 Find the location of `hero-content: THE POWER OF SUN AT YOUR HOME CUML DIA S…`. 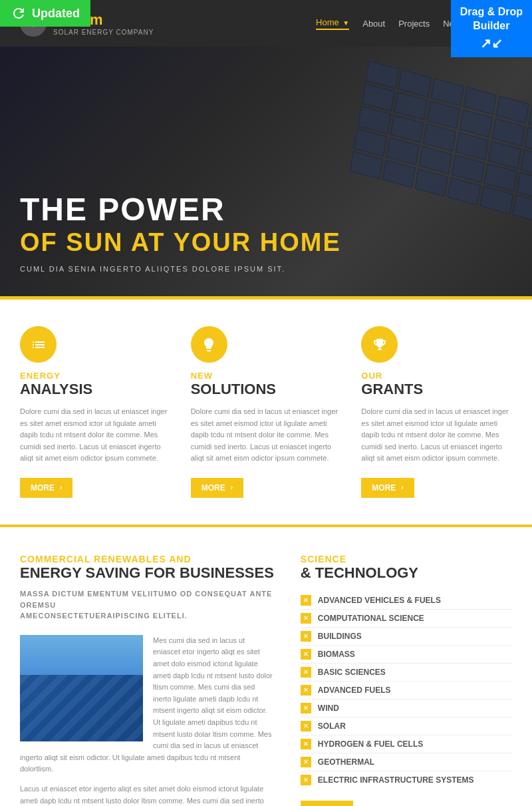

hero-content: THE POWER OF SUN AT YOUR HOME CUML DIA S… is located at coordinates (181, 233).